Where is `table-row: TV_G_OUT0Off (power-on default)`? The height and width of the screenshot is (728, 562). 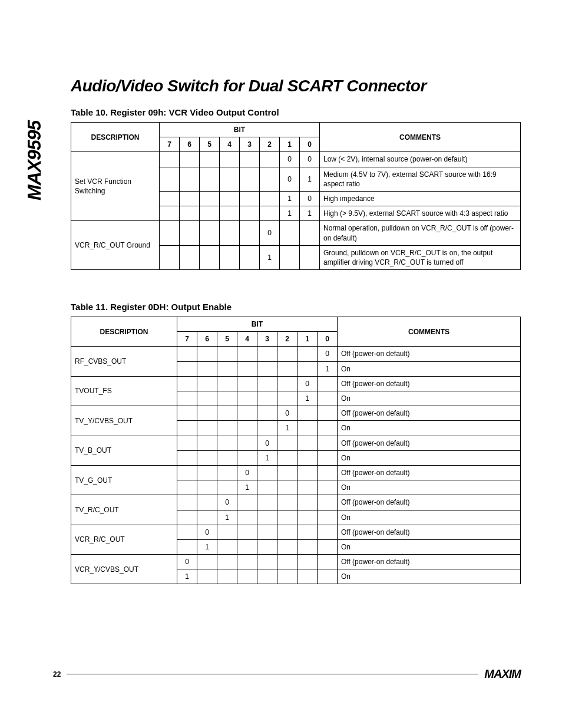 table-row: TV_G_OUT0Off (power-on default) is located at coordinates (296, 473).